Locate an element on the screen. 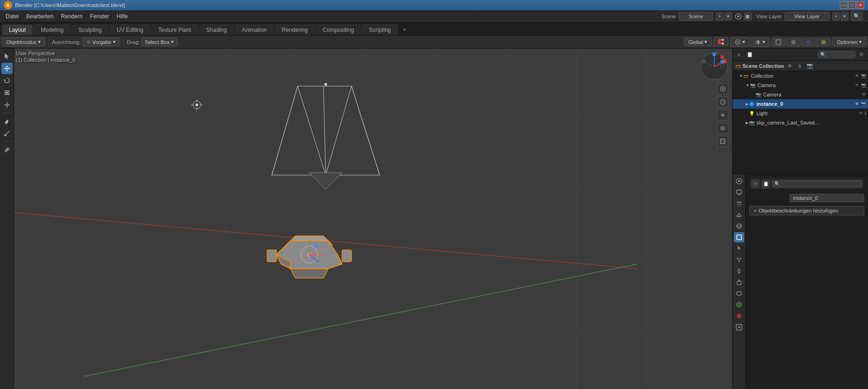  tab-compositing: Compositing is located at coordinates (338, 30).